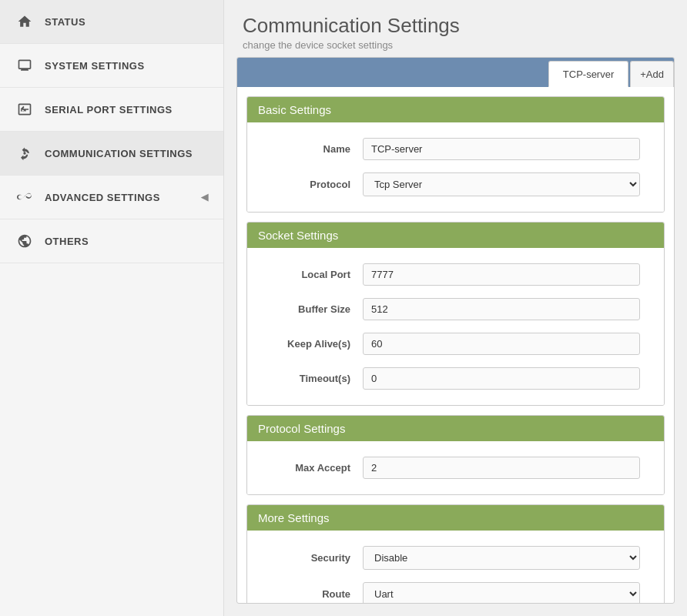  I want to click on protocol-settings-header: Protocol Settings, so click(456, 428).